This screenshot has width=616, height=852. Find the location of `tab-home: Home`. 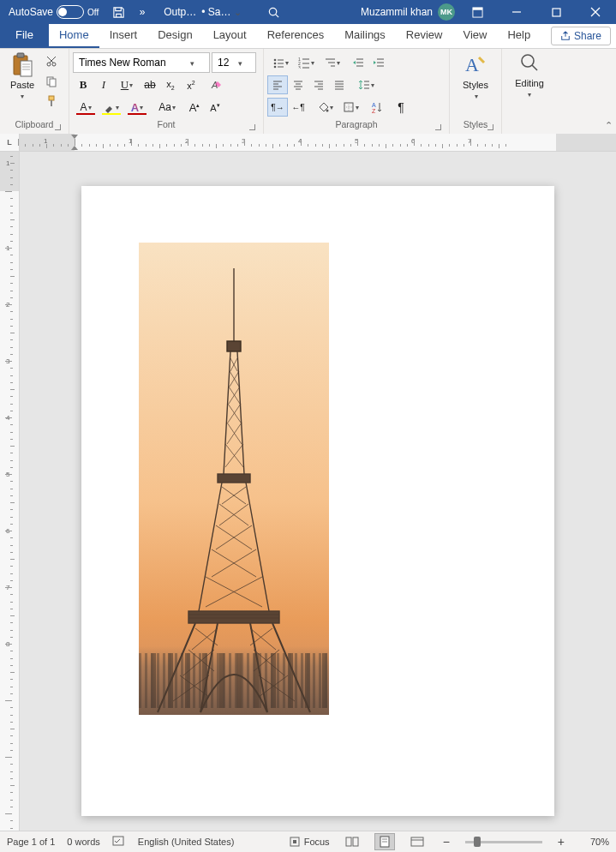

tab-home: Home is located at coordinates (74, 36).